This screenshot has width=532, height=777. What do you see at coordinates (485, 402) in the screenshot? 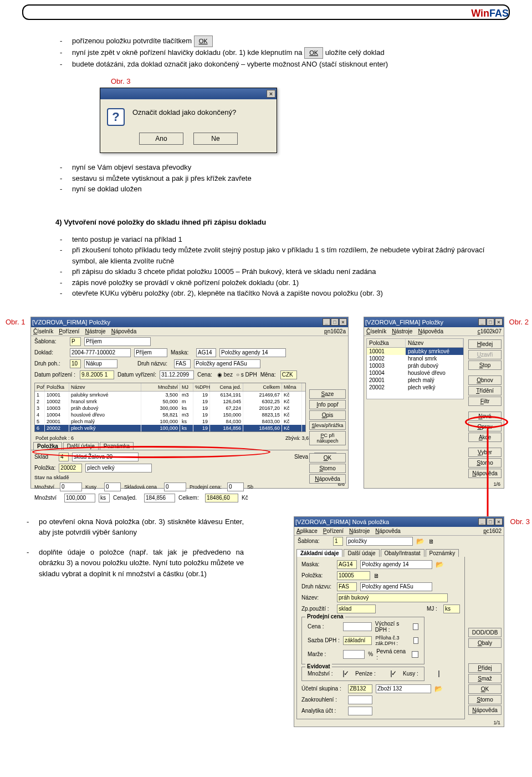
I see `btn-filtr: Filtr` at bounding box center [485, 402].